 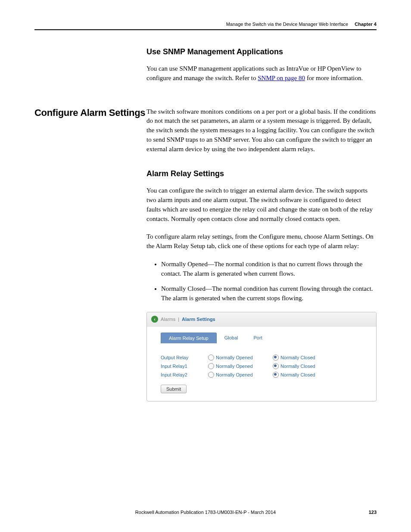 What do you see at coordinates (305, 358) in the screenshot?
I see `output-relay-closed: Normally Closed` at bounding box center [305, 358].